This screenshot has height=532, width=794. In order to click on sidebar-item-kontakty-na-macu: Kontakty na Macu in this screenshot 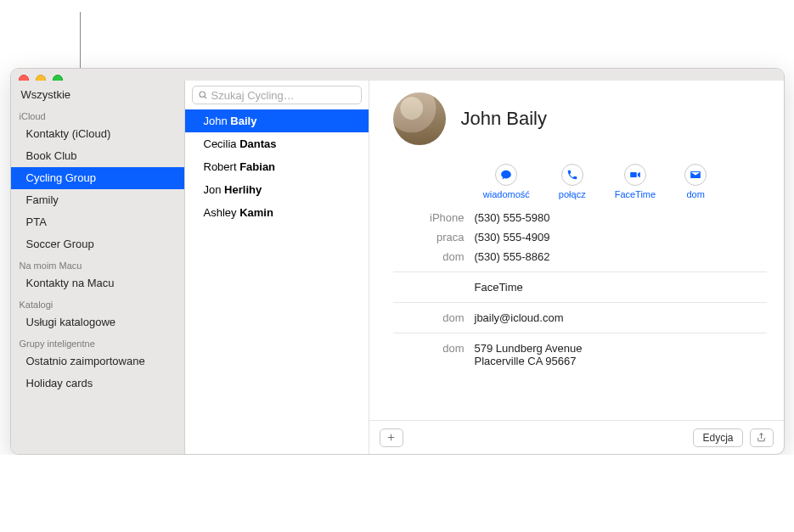, I will do `click(98, 283)`.